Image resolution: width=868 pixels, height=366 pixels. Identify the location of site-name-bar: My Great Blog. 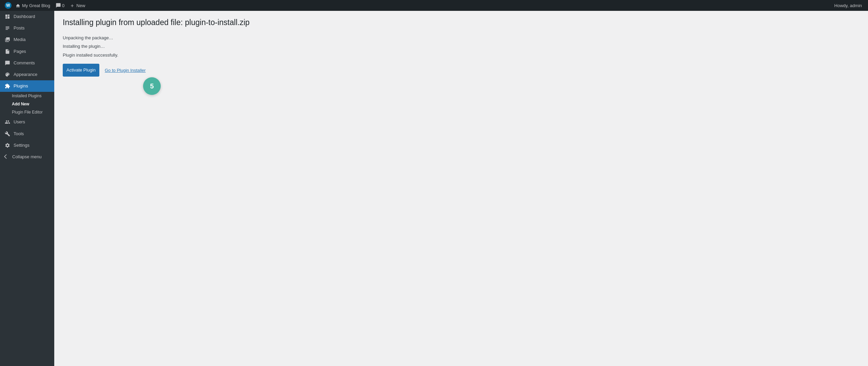
(33, 5).